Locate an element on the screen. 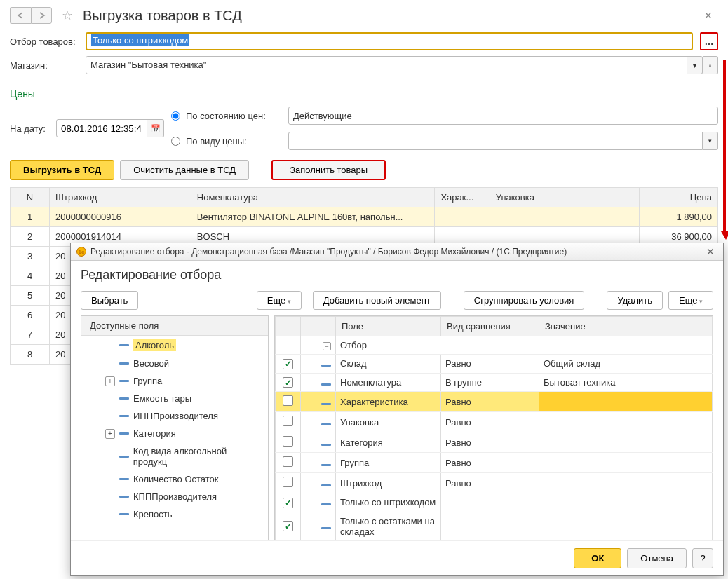 Image resolution: width=728 pixels, height=579 pixels. price-state-value: Действующие is located at coordinates (504, 116).